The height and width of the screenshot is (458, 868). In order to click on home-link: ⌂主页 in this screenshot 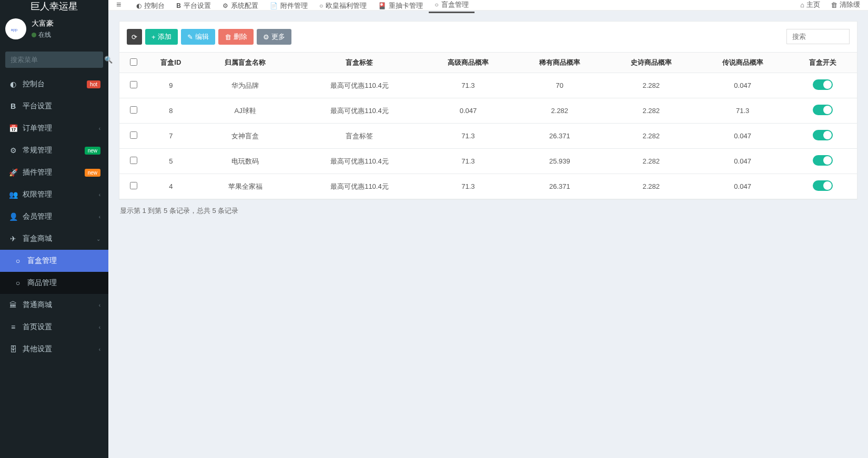, I will do `click(810, 5)`.